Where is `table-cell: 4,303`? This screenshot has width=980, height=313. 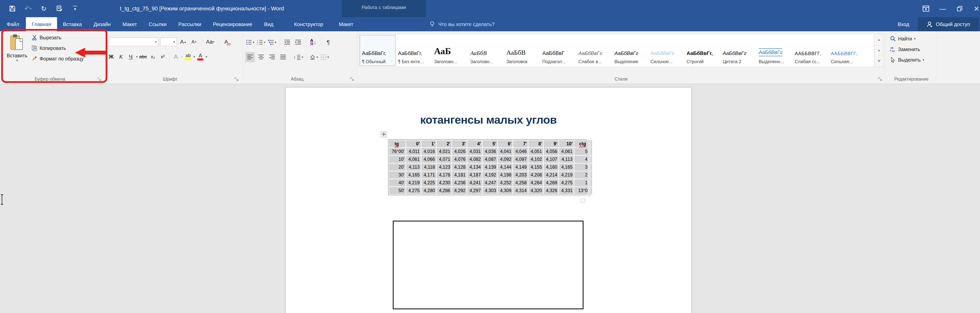
table-cell: 4,303 is located at coordinates (490, 191).